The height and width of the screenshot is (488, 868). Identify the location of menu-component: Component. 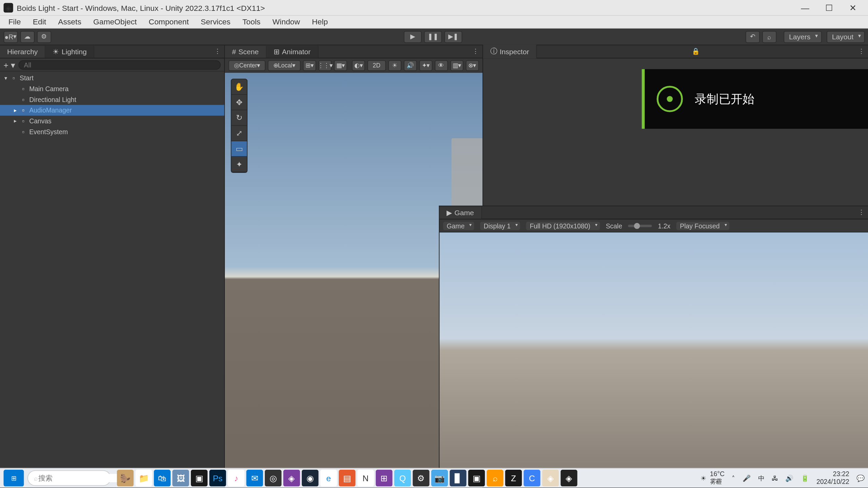
(169, 22).